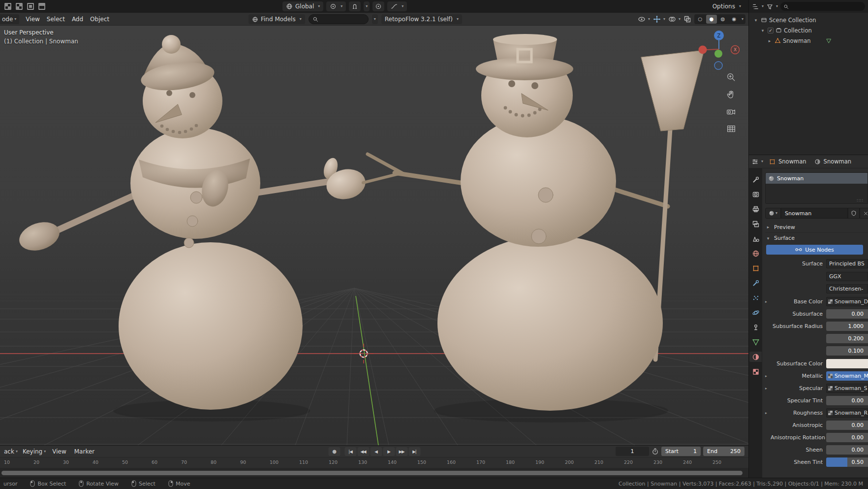 Image resolution: width=868 pixels, height=489 pixels. What do you see at coordinates (770, 41) in the screenshot?
I see `disclosure-collapsed-icon: ▸` at bounding box center [770, 41].